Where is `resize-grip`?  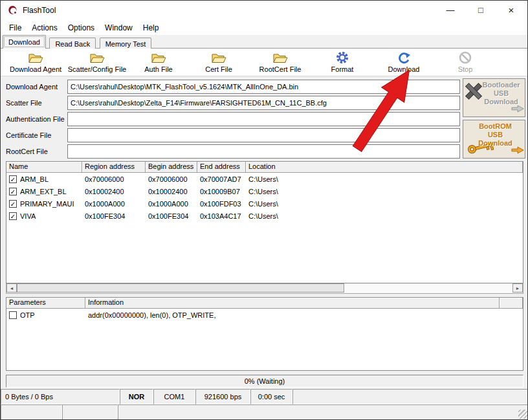
resize-grip is located at coordinates (523, 414).